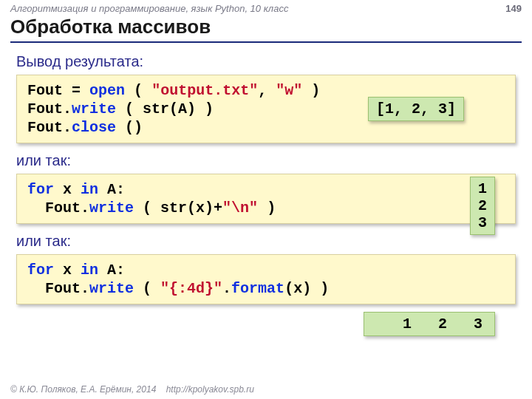  I want to click on tok: str(A), so click(169, 109).